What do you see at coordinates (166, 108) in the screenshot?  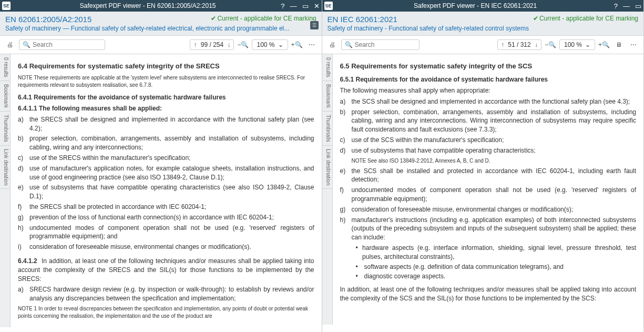 I see `heading: 6.4.1.1 The following measures shall be …` at bounding box center [166, 108].